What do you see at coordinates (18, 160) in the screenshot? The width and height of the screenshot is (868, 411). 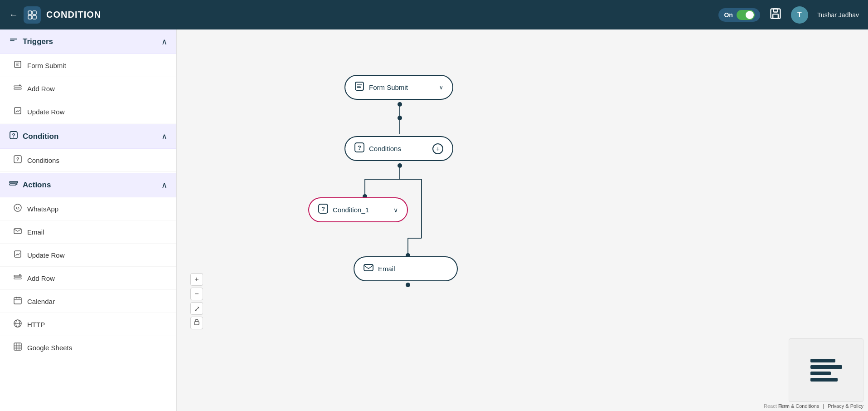 I see `conditions-icon: ?` at bounding box center [18, 160].